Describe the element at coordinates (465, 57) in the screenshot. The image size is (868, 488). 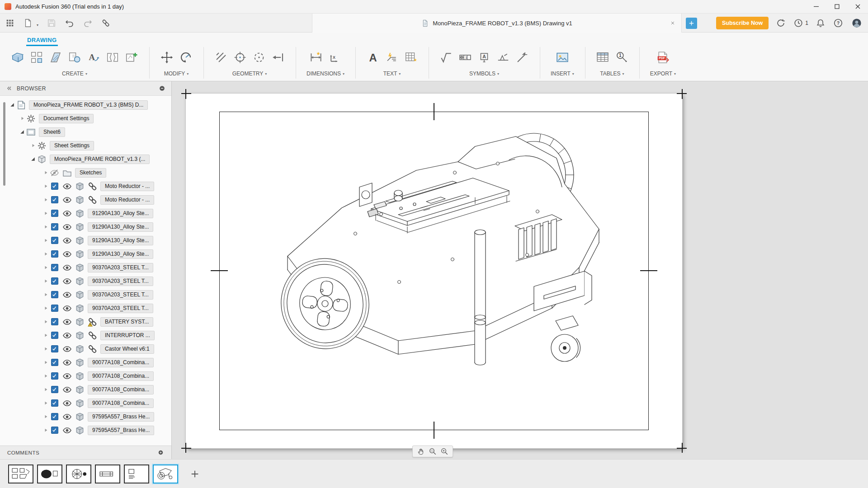
I see `sym-fcf-icon: 1` at that location.